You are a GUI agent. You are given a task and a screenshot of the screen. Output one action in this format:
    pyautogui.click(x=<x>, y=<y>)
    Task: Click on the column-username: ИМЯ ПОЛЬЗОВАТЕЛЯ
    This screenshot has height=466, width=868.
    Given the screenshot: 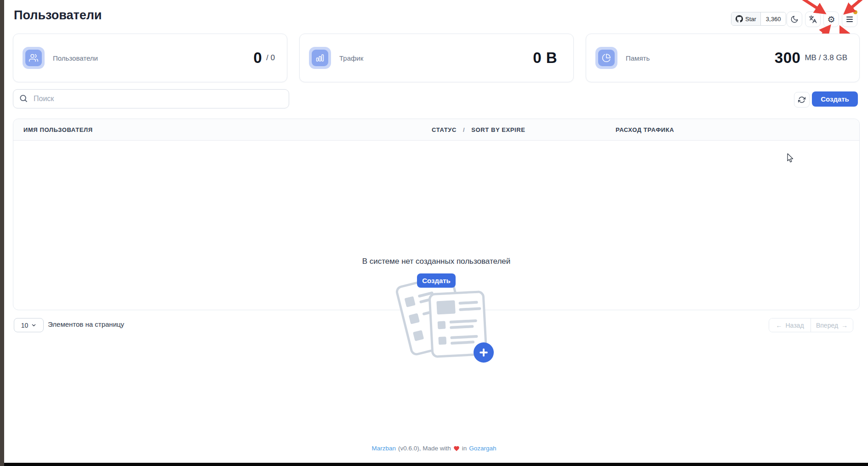 What is the action you would take?
    pyautogui.click(x=58, y=130)
    